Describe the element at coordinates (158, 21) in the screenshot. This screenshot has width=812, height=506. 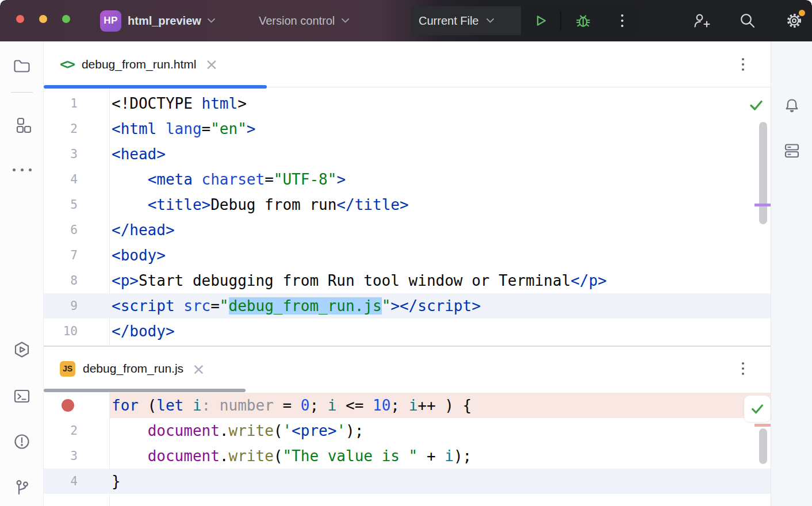
I see `project-selector: HP html_preview` at that location.